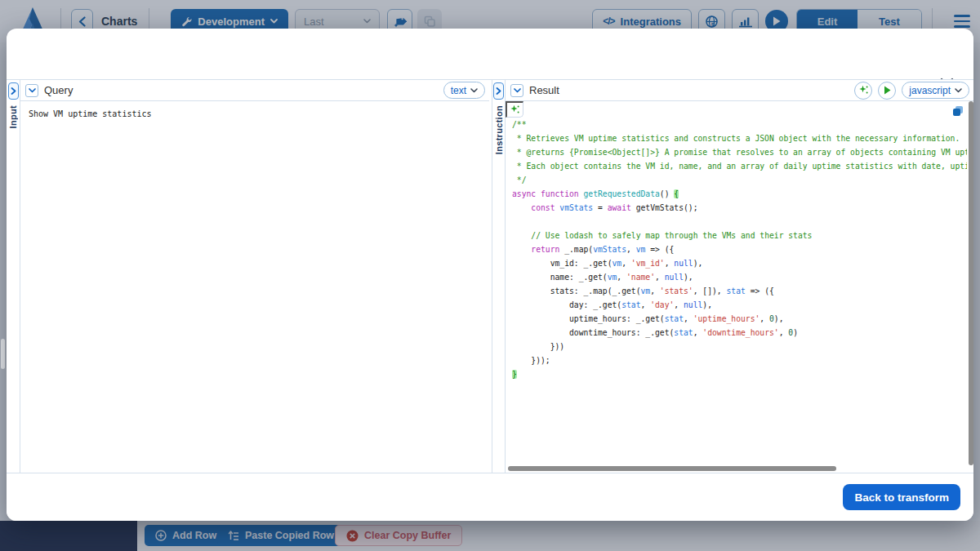  What do you see at coordinates (32, 91) in the screenshot?
I see `query-collapse-button` at bounding box center [32, 91].